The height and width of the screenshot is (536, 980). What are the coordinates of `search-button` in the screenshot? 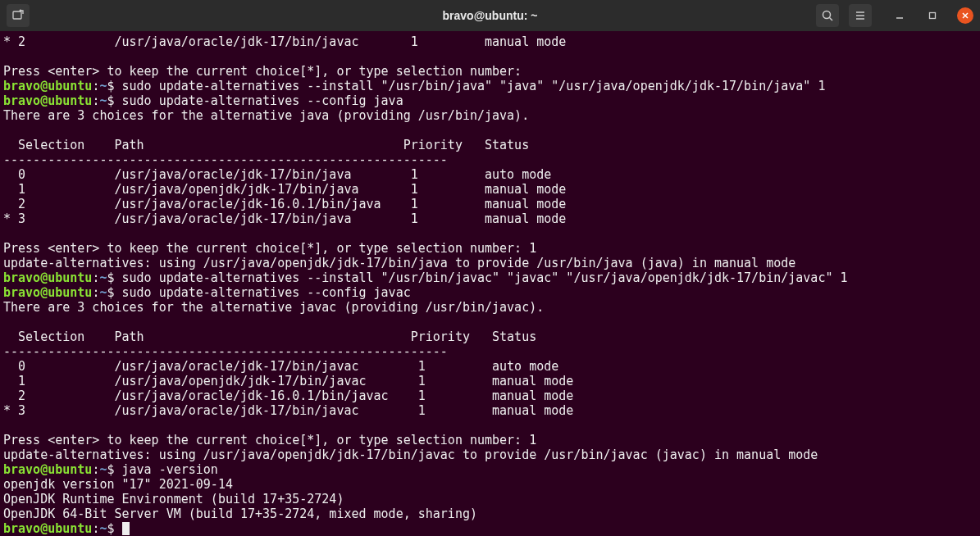 It's located at (827, 16).